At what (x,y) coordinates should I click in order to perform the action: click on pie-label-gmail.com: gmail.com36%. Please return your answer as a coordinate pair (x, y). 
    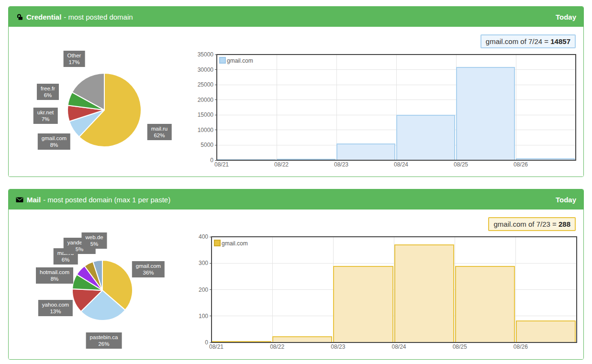
    Looking at the image, I should click on (148, 269).